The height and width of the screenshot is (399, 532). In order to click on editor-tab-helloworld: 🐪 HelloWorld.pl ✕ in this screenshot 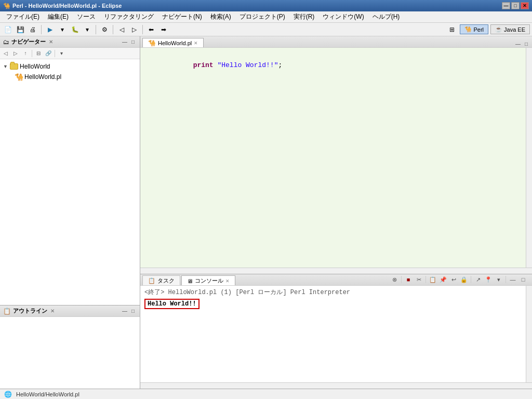, I will do `click(173, 43)`.